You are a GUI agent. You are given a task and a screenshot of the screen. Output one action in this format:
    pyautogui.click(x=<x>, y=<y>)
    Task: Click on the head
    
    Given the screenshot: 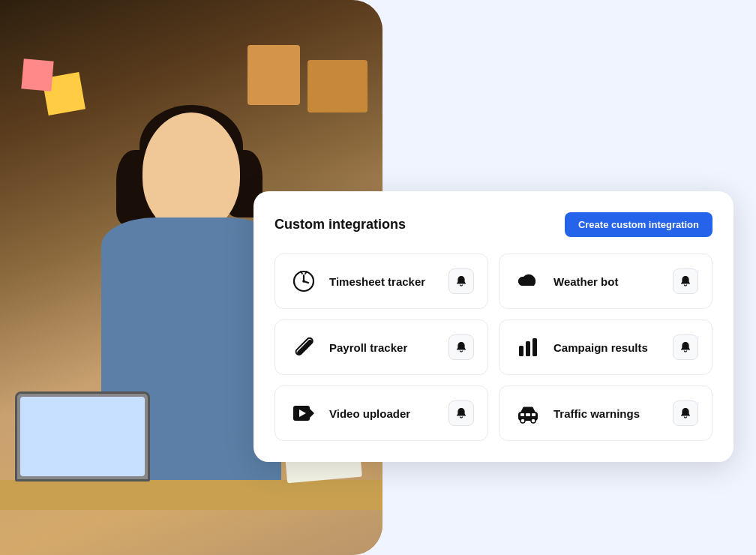 What is the action you would take?
    pyautogui.click(x=191, y=172)
    